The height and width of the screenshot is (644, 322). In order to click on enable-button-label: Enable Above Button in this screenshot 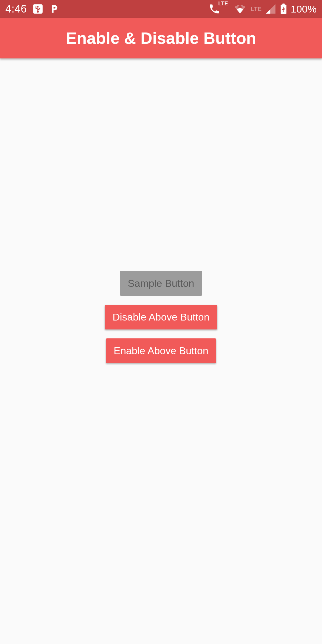, I will do `click(161, 351)`.